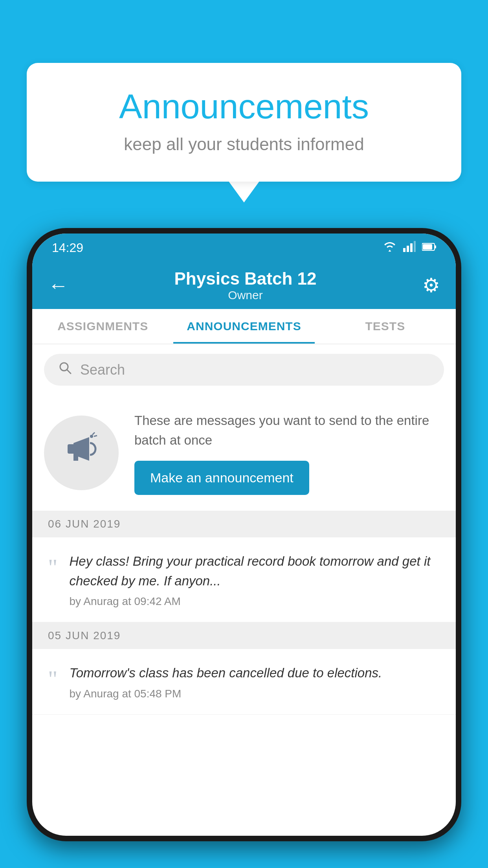  Describe the element at coordinates (244, 248) in the screenshot. I see `status-bar: 14:29` at that location.